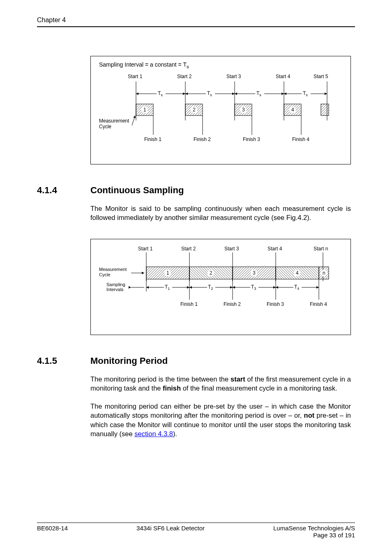 The image size is (392, 555). What do you see at coordinates (53, 532) in the screenshot?
I see `footer-left: BE6028-14` at bounding box center [53, 532].